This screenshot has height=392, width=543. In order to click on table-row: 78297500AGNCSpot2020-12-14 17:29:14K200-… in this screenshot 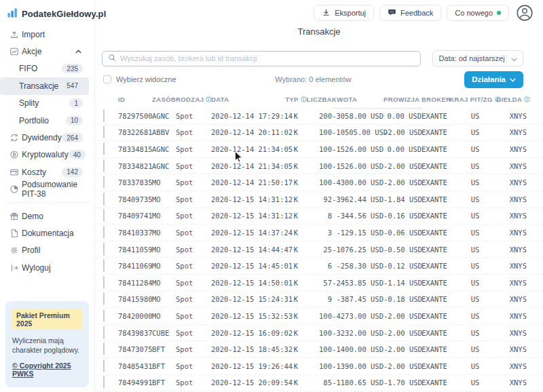, I will do `click(319, 117)`.